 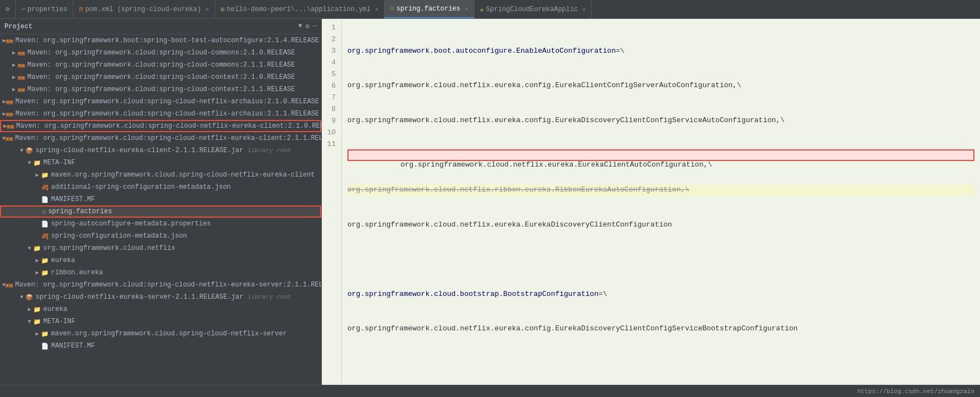 What do you see at coordinates (161, 163) in the screenshot?
I see `tree-item-11: ▼ 📁 META-INF` at bounding box center [161, 163].